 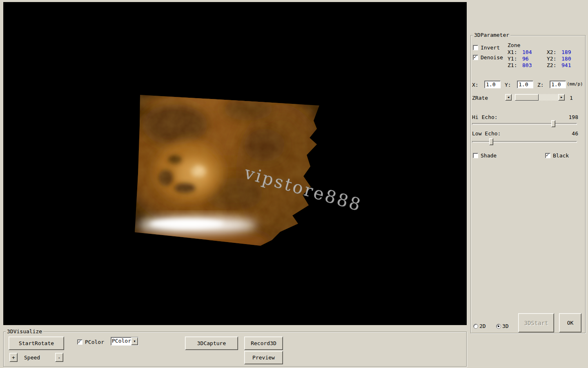 I want to click on low-echo-thumb, so click(x=491, y=141).